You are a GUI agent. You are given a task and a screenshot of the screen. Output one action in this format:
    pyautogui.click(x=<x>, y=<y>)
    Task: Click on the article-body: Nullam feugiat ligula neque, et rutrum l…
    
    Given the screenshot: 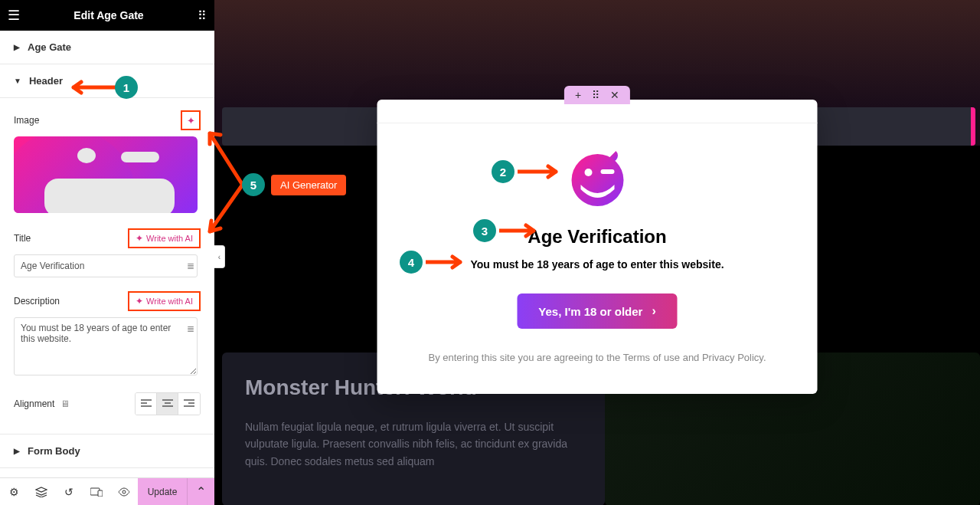 What is the action you would take?
    pyautogui.click(x=413, y=444)
    